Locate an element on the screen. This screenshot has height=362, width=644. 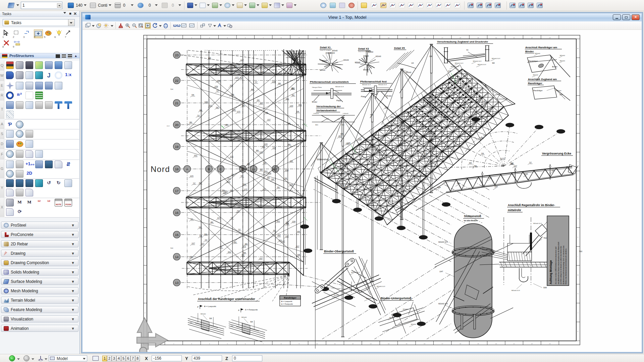
svg-text: B is located at coordinates (578, 68).